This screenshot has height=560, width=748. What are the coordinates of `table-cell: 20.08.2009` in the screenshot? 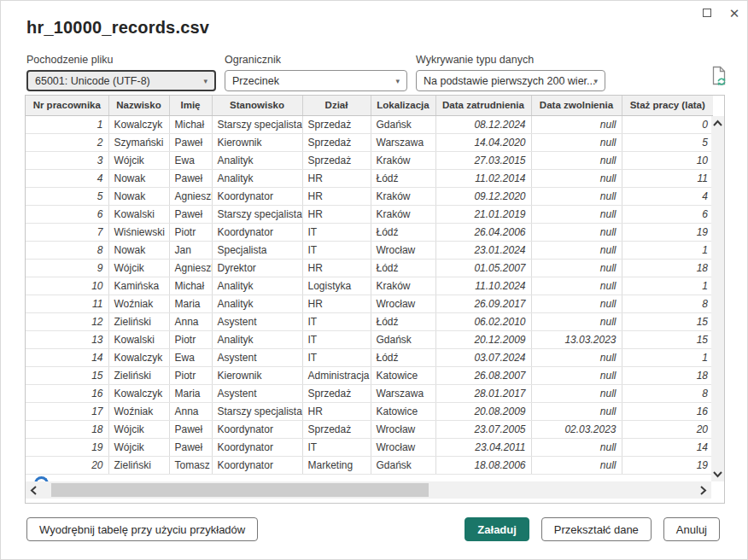 It's located at (483, 411).